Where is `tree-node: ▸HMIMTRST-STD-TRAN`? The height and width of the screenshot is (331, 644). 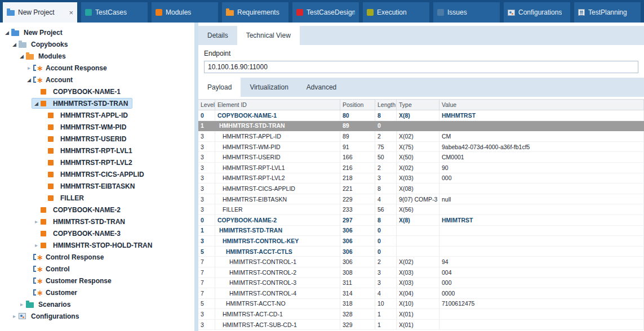 tree-node: ▸HMIMTRST-STD-TRAN is located at coordinates (81, 222).